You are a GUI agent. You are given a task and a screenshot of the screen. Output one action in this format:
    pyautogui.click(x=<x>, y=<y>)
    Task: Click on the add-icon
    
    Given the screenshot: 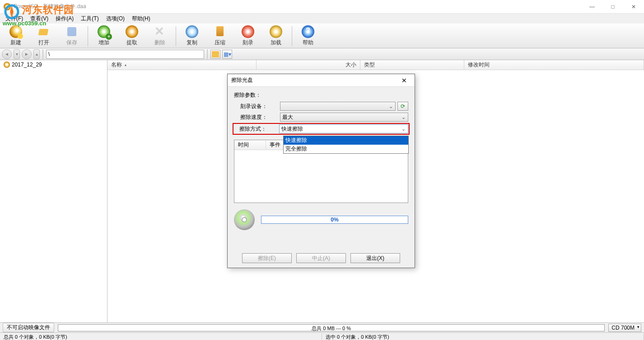 What is the action you would take?
    pyautogui.click(x=104, y=32)
    